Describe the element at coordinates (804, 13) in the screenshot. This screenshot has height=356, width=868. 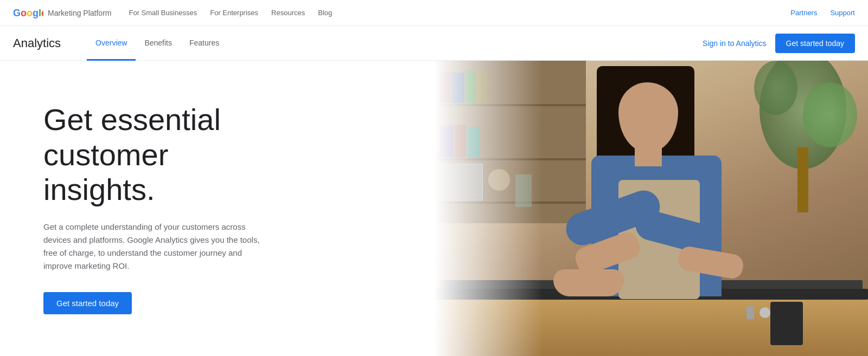
I see `nav-link-partners: Partners` at that location.